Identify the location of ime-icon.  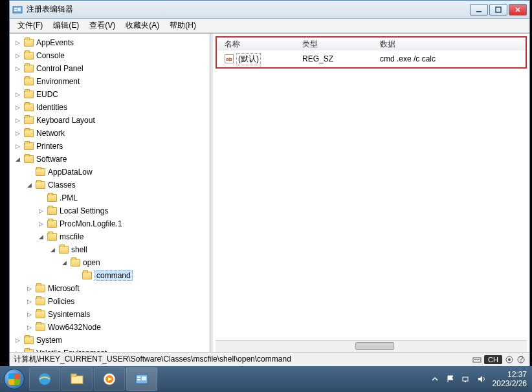
(509, 360).